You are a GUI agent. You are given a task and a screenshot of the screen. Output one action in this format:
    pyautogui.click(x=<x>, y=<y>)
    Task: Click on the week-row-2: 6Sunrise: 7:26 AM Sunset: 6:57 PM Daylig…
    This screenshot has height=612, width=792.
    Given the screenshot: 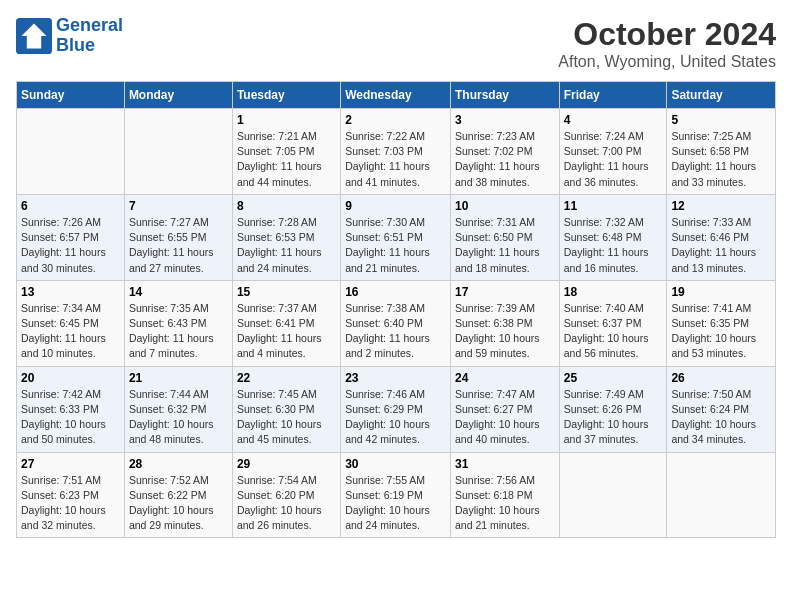 What is the action you would take?
    pyautogui.click(x=396, y=237)
    